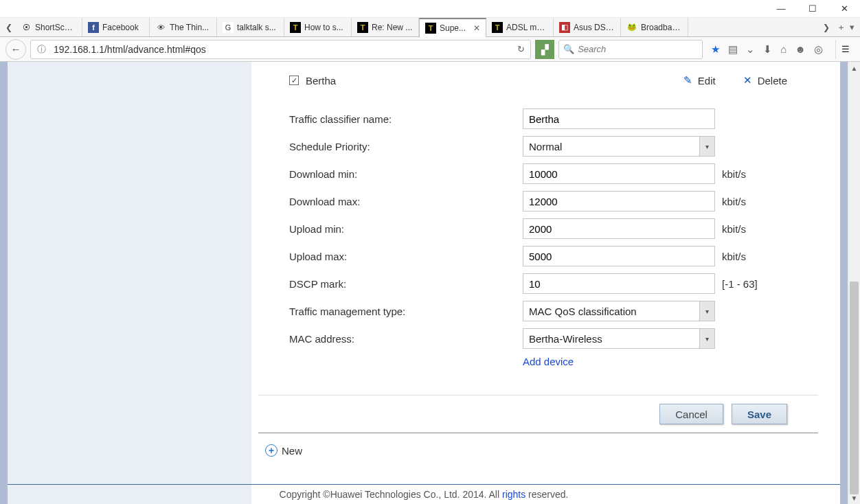  I want to click on favicon-facebook-icon: f, so click(93, 27).